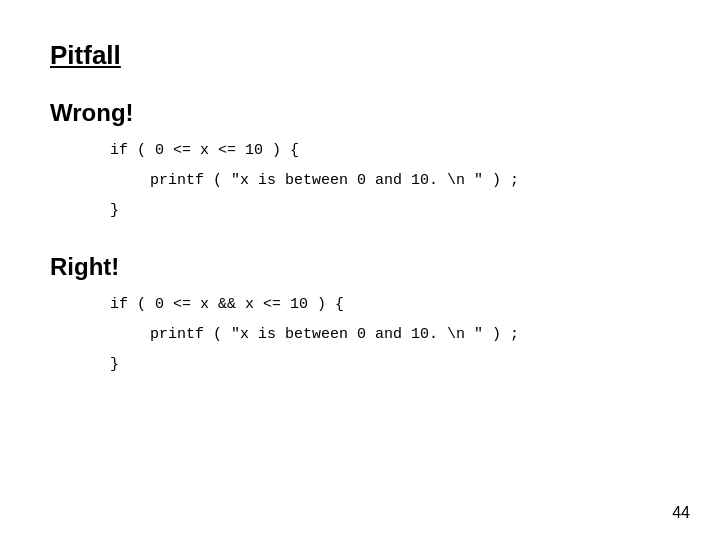 The height and width of the screenshot is (540, 720). Describe the element at coordinates (360, 181) in the screenshot. I see `wrong-code-line2: printf ( "x is between 0 and 10. \n " ) …` at that location.